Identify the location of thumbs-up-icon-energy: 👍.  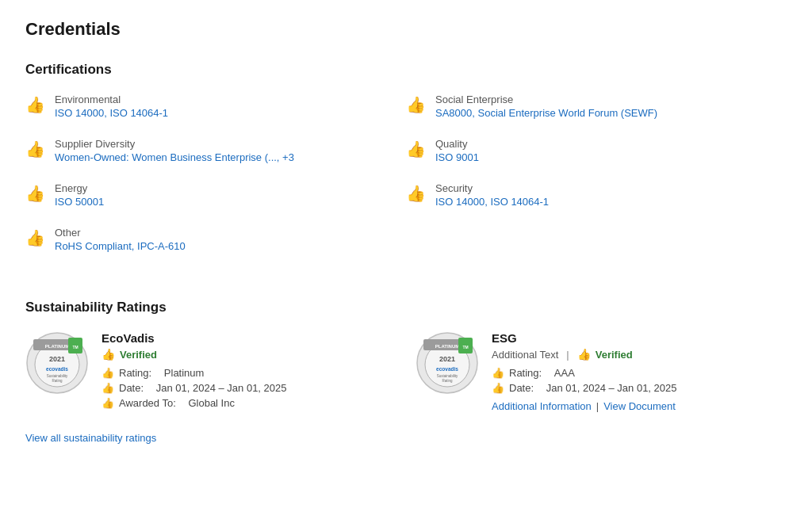
(35, 193).